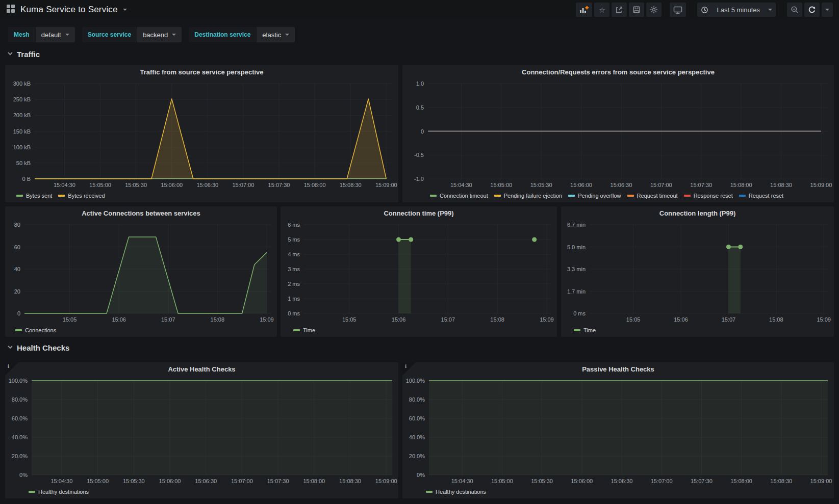 This screenshot has height=504, width=839. What do you see at coordinates (654, 10) in the screenshot?
I see `dashboard-settings-button` at bounding box center [654, 10].